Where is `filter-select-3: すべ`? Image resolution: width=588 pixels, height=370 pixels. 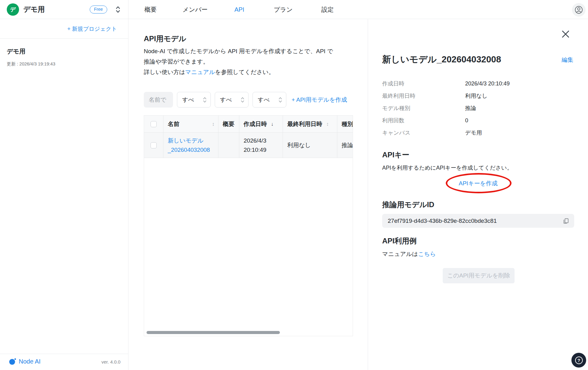
filter-select-3: すべ is located at coordinates (269, 100).